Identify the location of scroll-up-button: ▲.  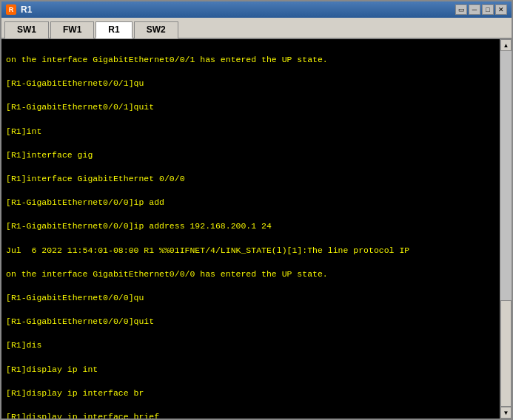
(506, 45).